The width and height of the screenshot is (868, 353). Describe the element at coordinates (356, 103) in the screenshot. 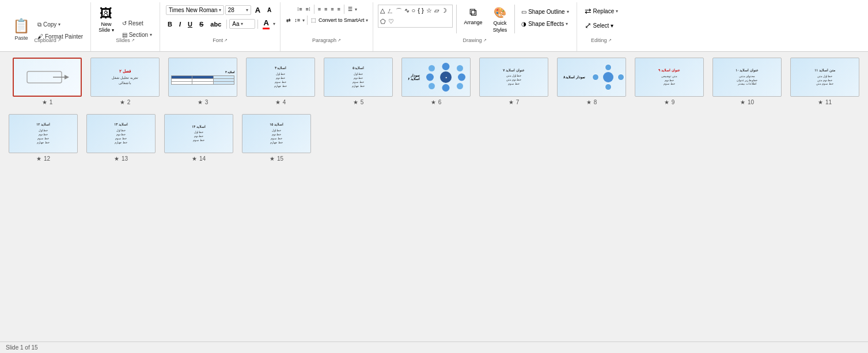

I see `star-icon-5: ★` at that location.